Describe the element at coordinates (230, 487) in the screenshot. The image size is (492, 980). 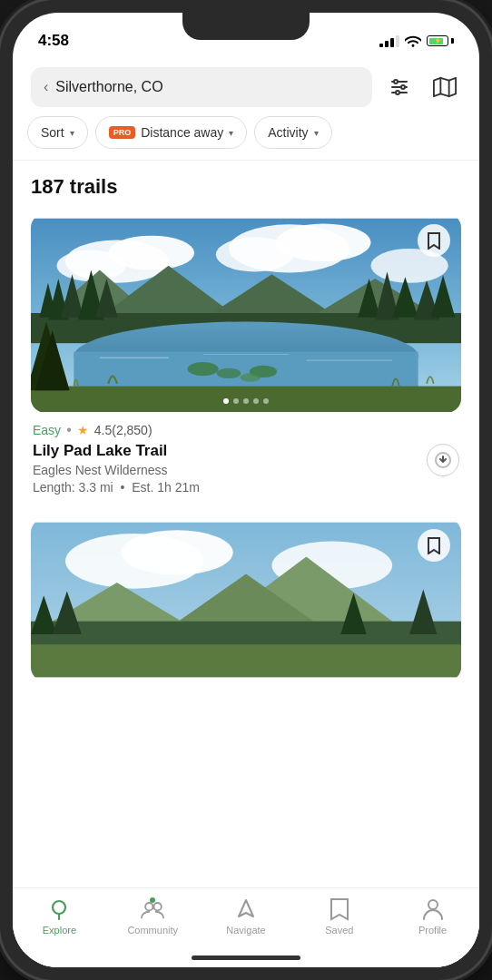
I see `trail-stats-1: Length: 3.3 mi • Est. 1h 21m` at that location.